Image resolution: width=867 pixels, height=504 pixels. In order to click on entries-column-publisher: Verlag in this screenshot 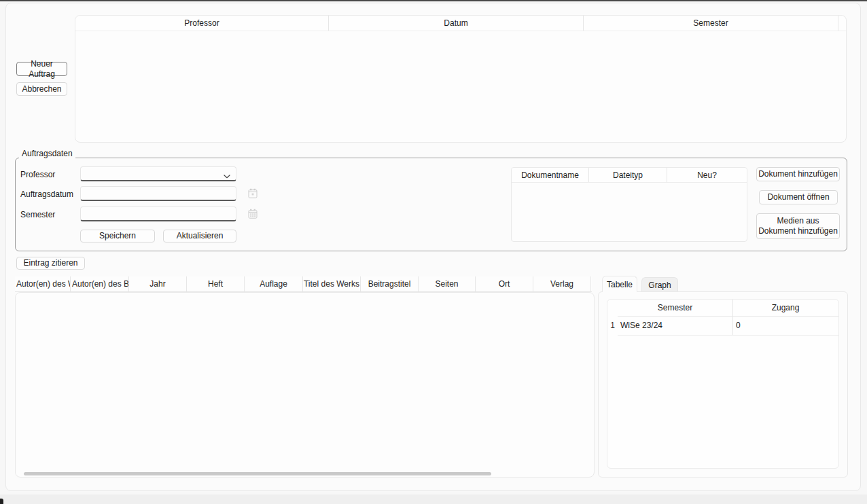, I will do `click(563, 284)`.